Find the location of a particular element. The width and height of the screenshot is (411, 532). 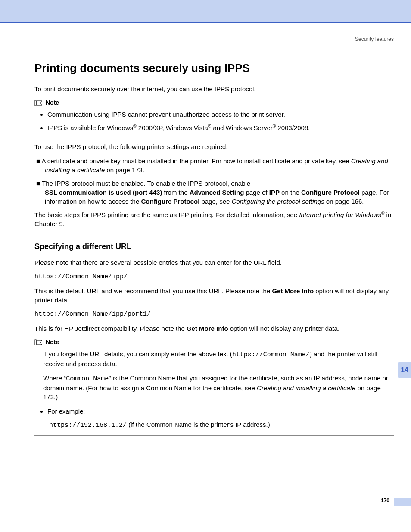

text: option will not display any printer data… is located at coordinates (284, 328).